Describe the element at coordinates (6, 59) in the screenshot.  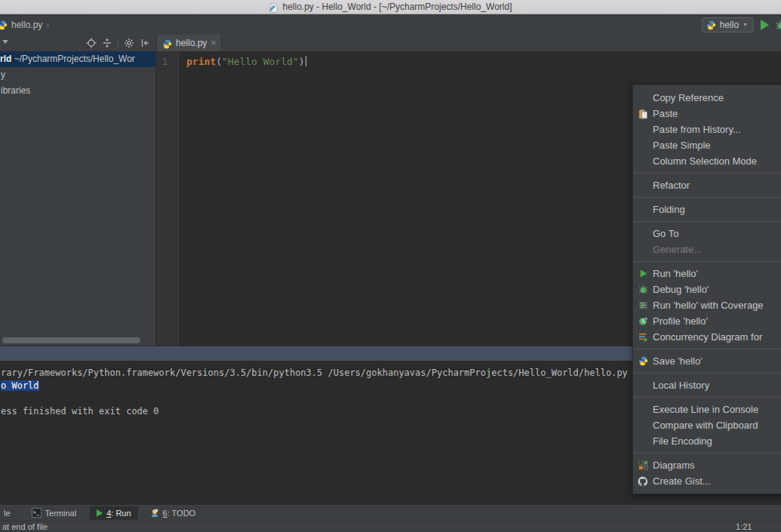
I see `project-root-name: rld` at that location.